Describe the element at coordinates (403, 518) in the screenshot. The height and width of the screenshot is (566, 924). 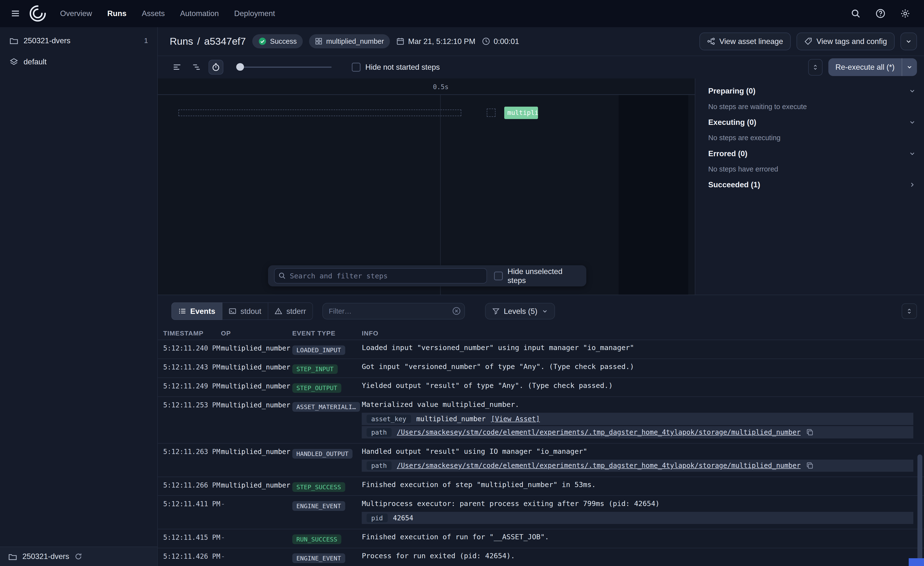
I see `meta-value: 42654` at that location.